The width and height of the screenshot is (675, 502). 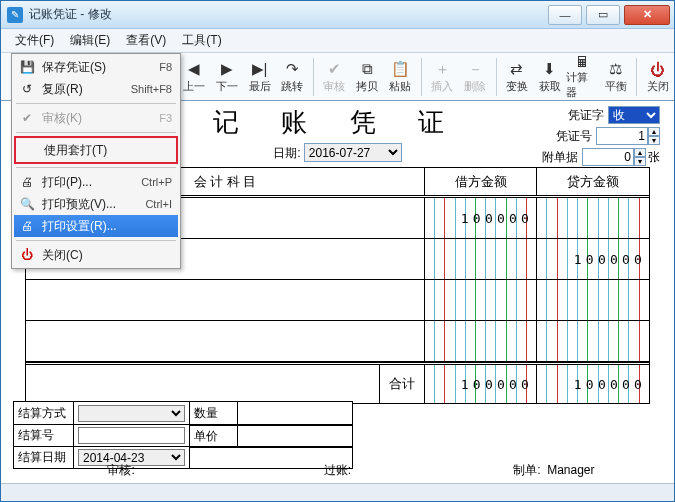 I want to click on tb-paste: 📋粘贴, so click(x=400, y=77).